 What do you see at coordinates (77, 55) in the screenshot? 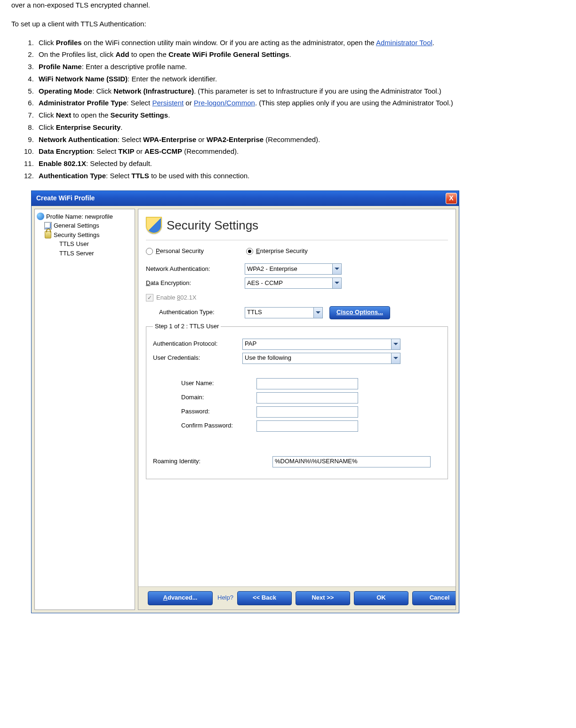
I see `text: On the Profiles list, click` at bounding box center [77, 55].